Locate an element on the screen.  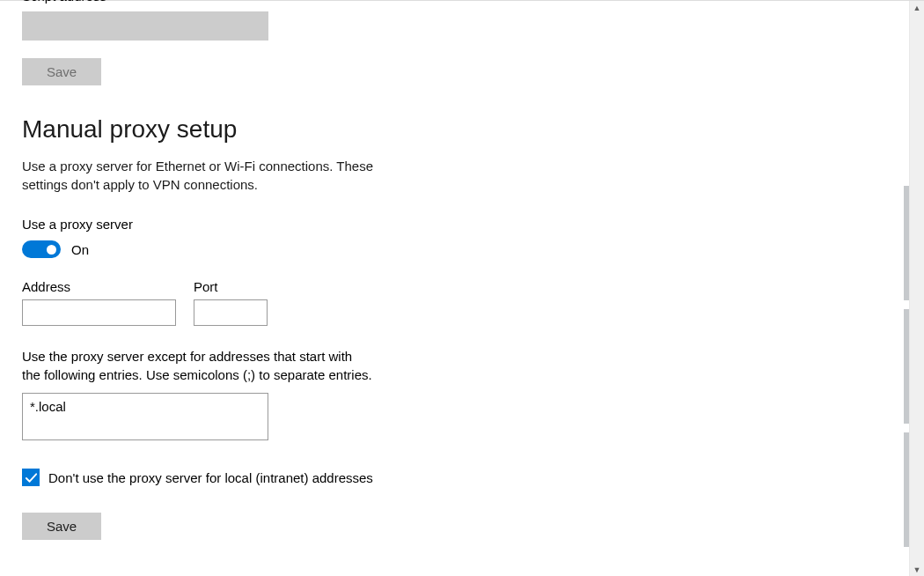
exceptions-textarea is located at coordinates (145, 417).